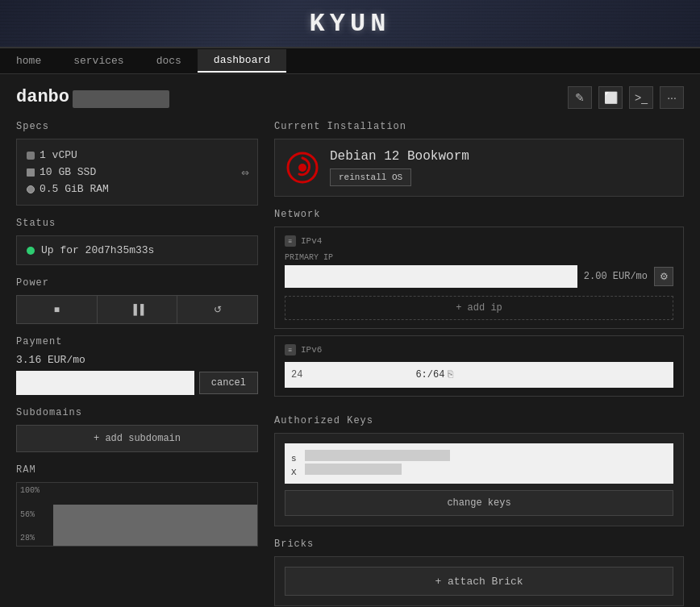  What do you see at coordinates (137, 163) in the screenshot?
I see `specs-section: Specs 1 vCPU 10 GB SSD 0.5 GiB RAM ⇔` at bounding box center [137, 163].